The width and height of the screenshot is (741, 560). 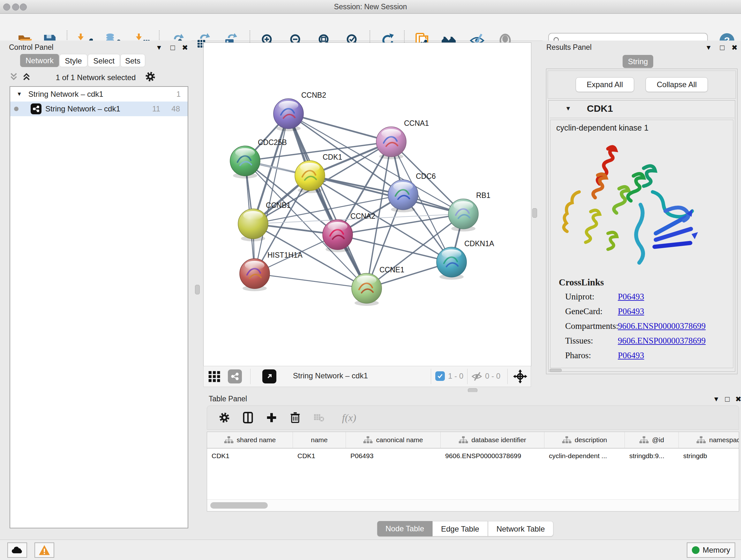 I want to click on table-toolbar: f(x), so click(x=473, y=418).